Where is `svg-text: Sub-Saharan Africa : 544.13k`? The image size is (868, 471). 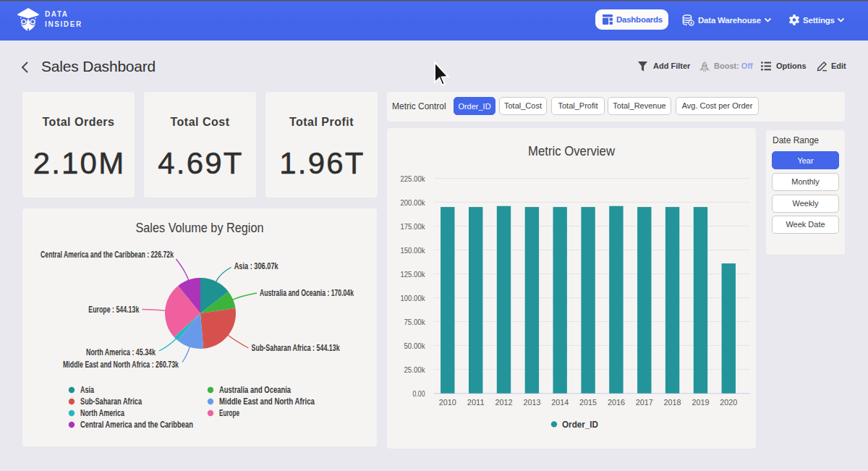
svg-text: Sub-Saharan Africa : 544.13k is located at coordinates (296, 348).